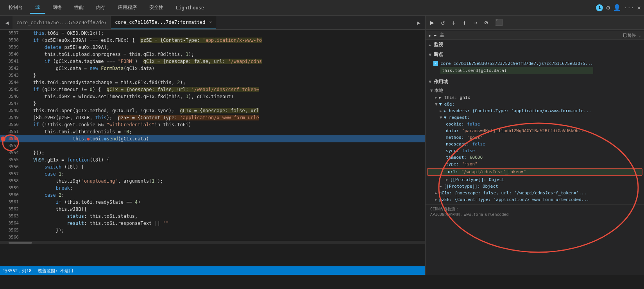 This screenshot has width=644, height=289. What do you see at coordinates (213, 104) in the screenshot?
I see `code-line-3547: 3547 }` at bounding box center [213, 104].